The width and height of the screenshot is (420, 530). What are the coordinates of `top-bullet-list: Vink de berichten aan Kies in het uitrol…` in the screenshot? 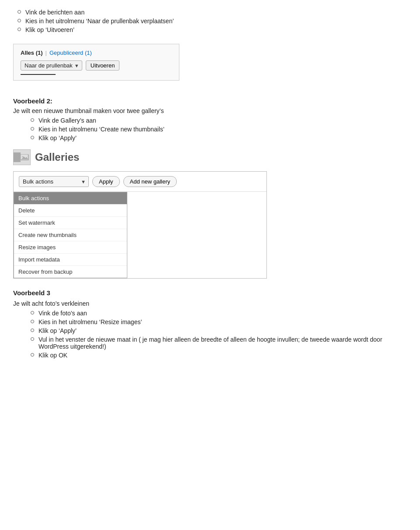 It's located at (210, 21).